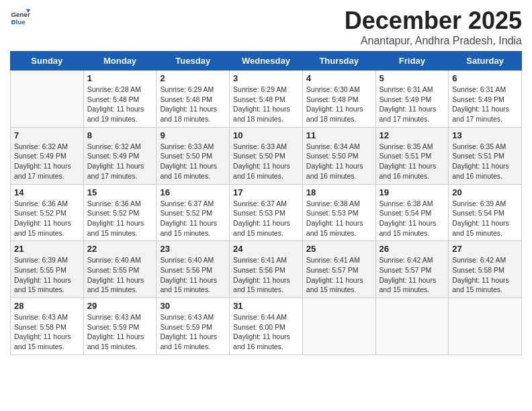 The height and width of the screenshot is (411, 532). I want to click on day-number: 4, so click(339, 78).